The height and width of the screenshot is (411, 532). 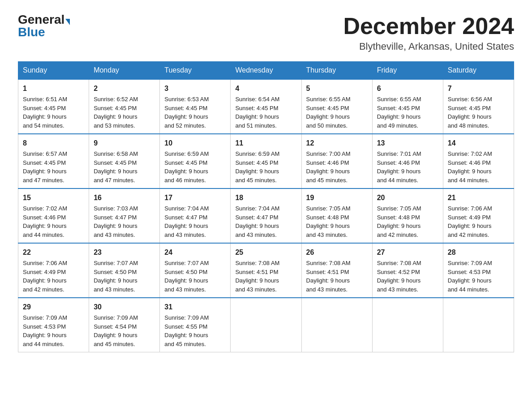 I want to click on week-row-3: 15 Sunrise: 7:02 AMSunset: 4:46 PMDaylig…, so click(x=266, y=216).